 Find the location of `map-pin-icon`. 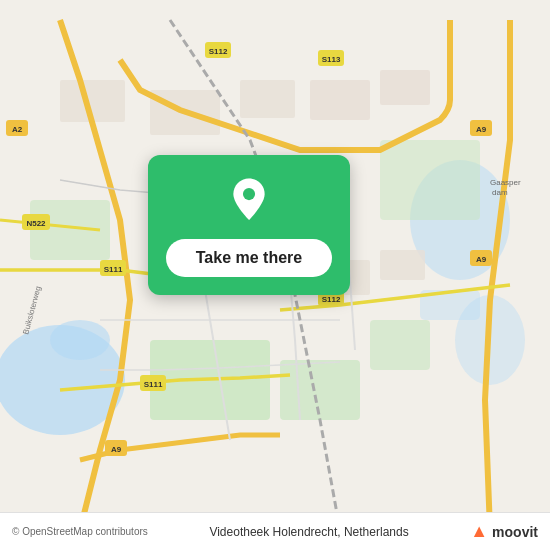

map-pin-icon is located at coordinates (249, 201).